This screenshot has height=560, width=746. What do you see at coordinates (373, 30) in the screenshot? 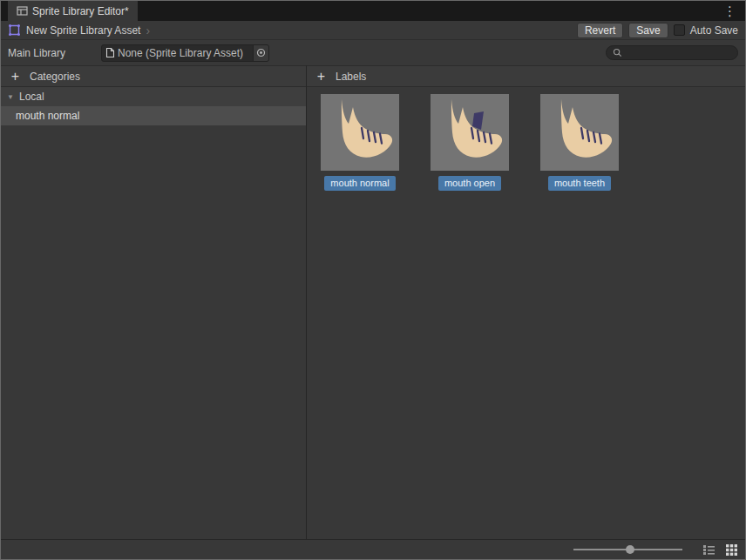
I see `toolbar: New Sprite Library Asset › Revert Save A…` at bounding box center [373, 30].